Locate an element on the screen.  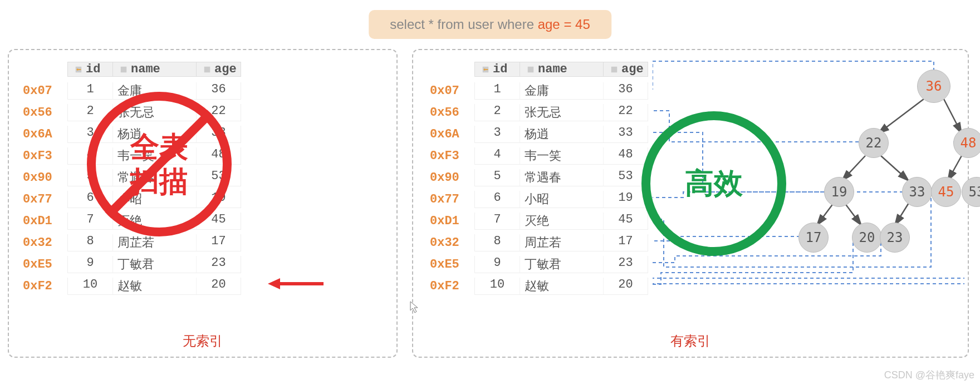
row-name: 赵敏 is located at coordinates (561, 286).